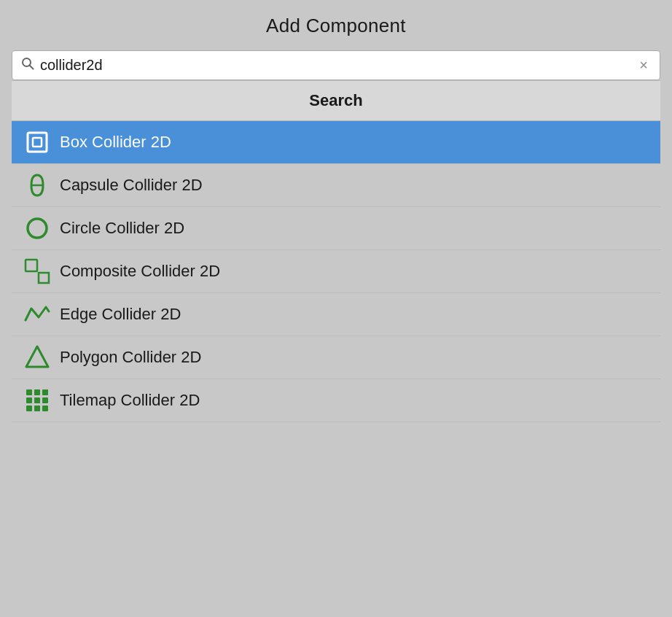 The width and height of the screenshot is (672, 617). Describe the element at coordinates (122, 228) in the screenshot. I see `list-item-label: Circle Collider 2D` at that location.